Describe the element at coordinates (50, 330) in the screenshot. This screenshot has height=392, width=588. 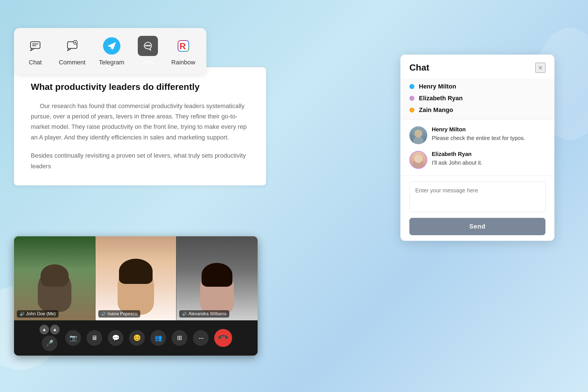
I see `mic-up-arrows: ▲ ▲` at that location.